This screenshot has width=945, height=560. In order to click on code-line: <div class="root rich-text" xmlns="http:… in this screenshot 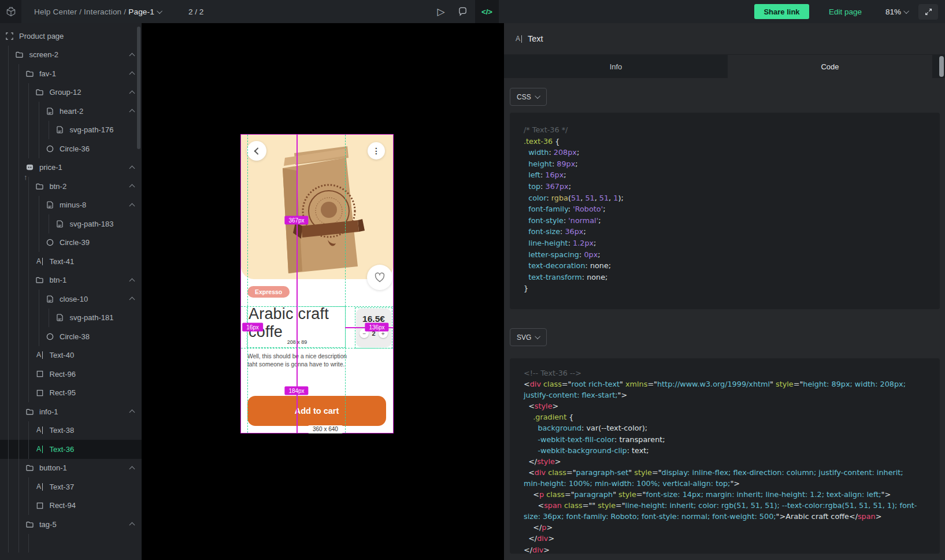, I will do `click(732, 384)`.